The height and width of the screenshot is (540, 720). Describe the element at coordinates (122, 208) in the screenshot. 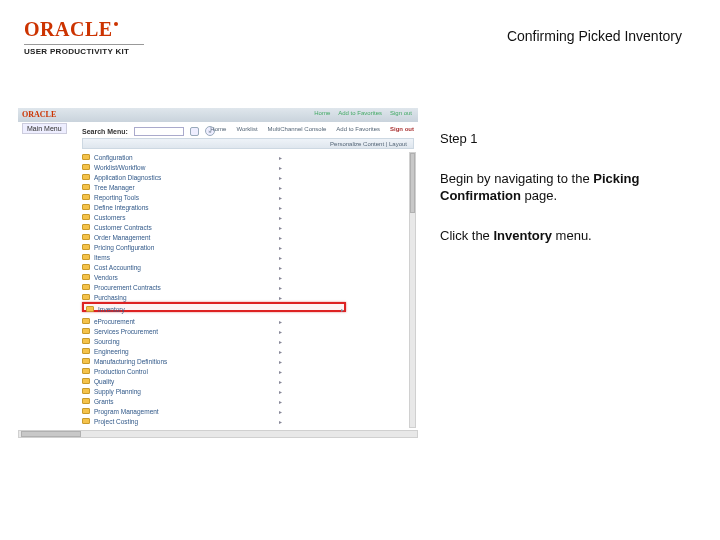

I see `nav-item-label: Define Integrations` at that location.